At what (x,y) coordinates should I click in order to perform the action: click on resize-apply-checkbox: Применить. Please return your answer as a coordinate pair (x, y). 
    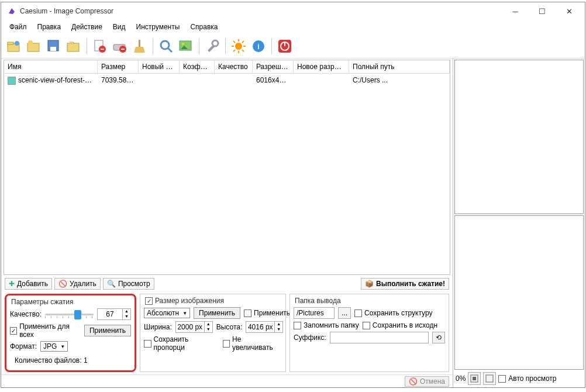
    Looking at the image, I should click on (267, 313).